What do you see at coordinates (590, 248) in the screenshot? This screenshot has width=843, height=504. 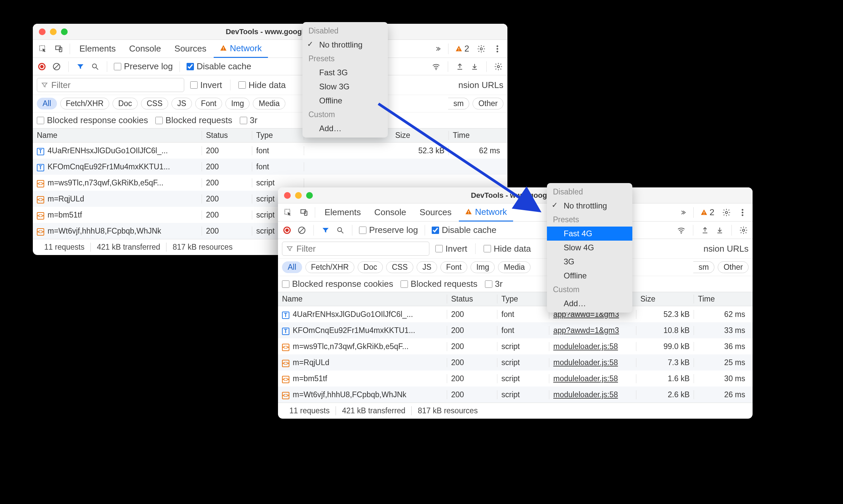 I see `dropdown-item-slow4g: Slow 4G` at bounding box center [590, 248].